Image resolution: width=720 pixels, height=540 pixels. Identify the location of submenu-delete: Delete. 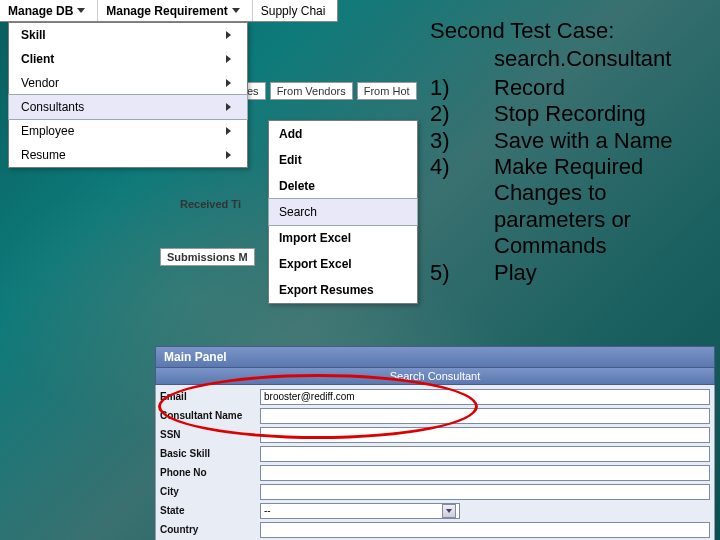
(343, 186).